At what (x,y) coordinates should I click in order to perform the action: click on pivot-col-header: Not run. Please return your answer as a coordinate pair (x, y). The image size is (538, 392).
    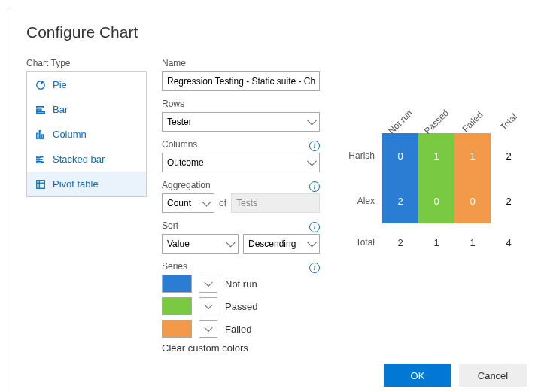
    Looking at the image, I should click on (400, 111).